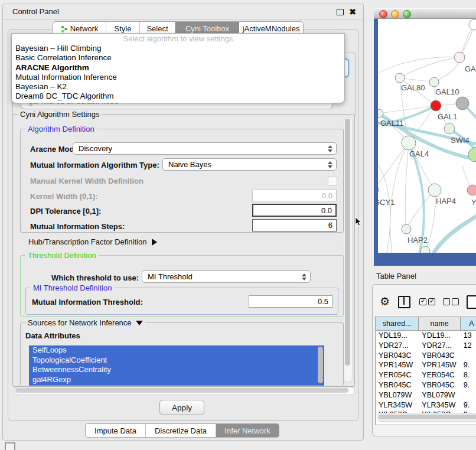 The width and height of the screenshot is (476, 450). Describe the element at coordinates (226, 276) in the screenshot. I see `which-threshold-combo: MI Threshold` at that location.